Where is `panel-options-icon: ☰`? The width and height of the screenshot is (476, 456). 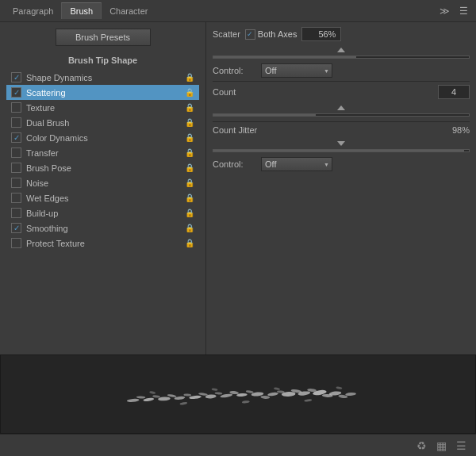 panel-options-icon: ☰ is located at coordinates (463, 11).